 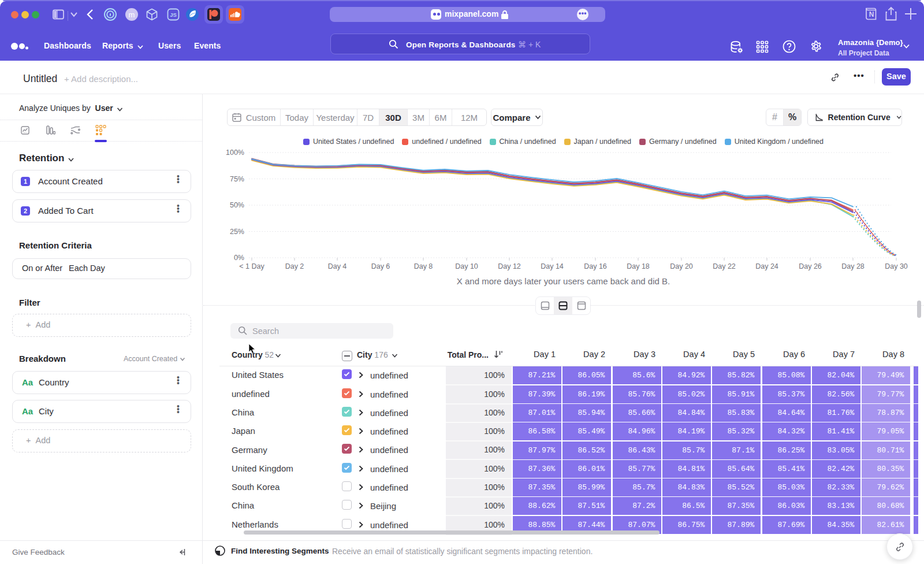 What do you see at coordinates (252, 266) in the screenshot?
I see `svg-text: < 1 Day` at bounding box center [252, 266].